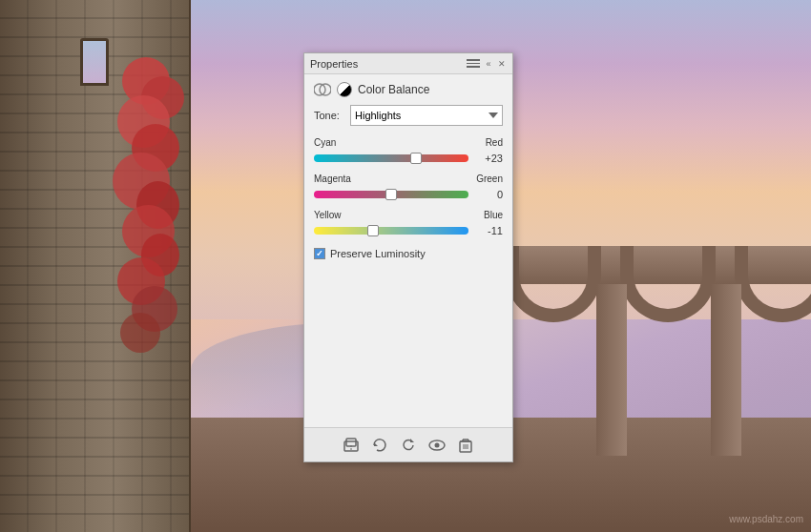  I want to click on preserve-luminosity-checkbox, so click(320, 254).